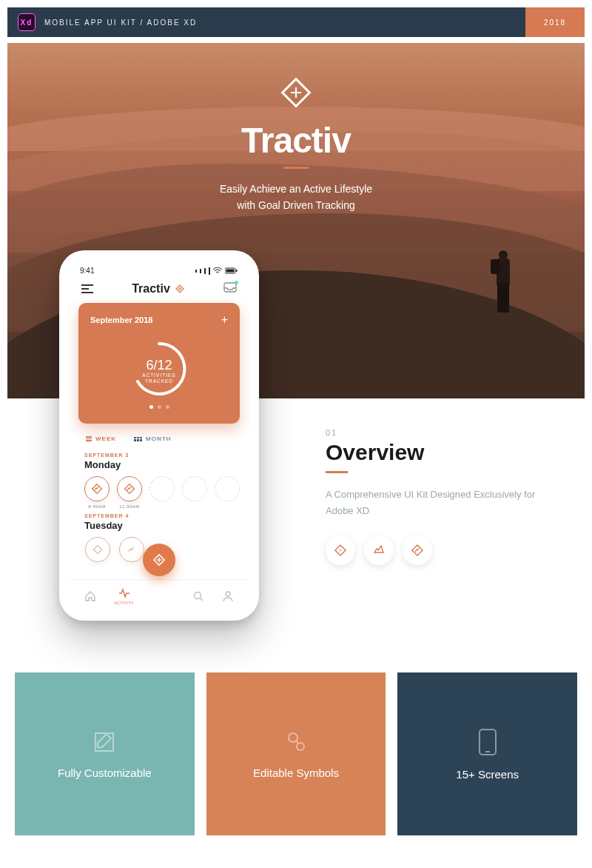 The height and width of the screenshot is (868, 592). I want to click on progress-ring: 6/12 ACTIVITIES TRACKED, so click(159, 369).